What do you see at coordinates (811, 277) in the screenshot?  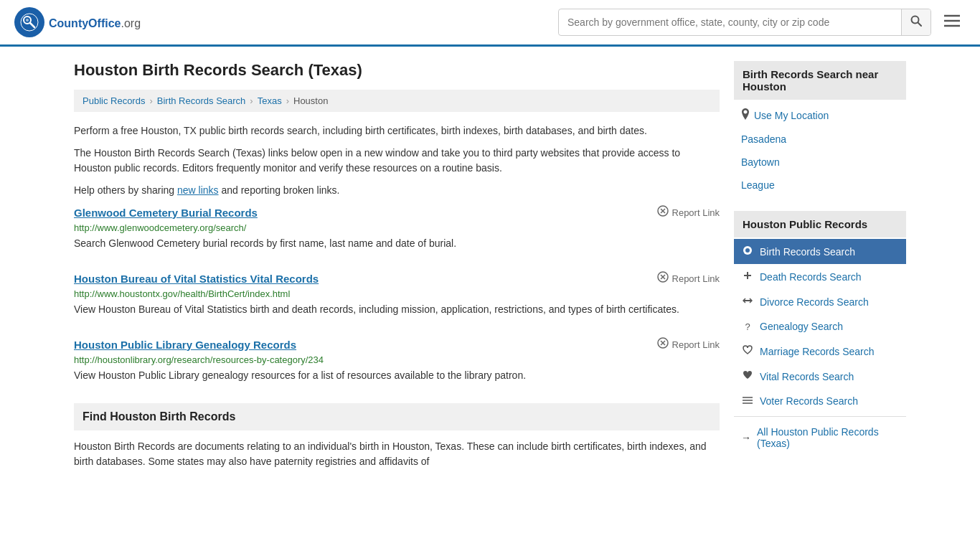 I see `sidebar-record-link-1: Death Records Search` at bounding box center [811, 277].